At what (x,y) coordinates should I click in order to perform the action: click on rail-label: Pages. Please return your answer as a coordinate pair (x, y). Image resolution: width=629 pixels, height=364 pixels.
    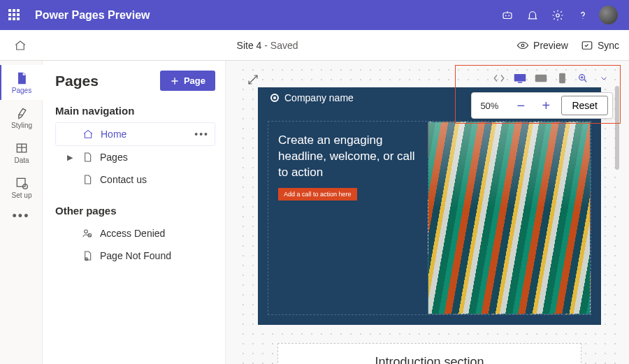
    Looking at the image, I should click on (22, 91).